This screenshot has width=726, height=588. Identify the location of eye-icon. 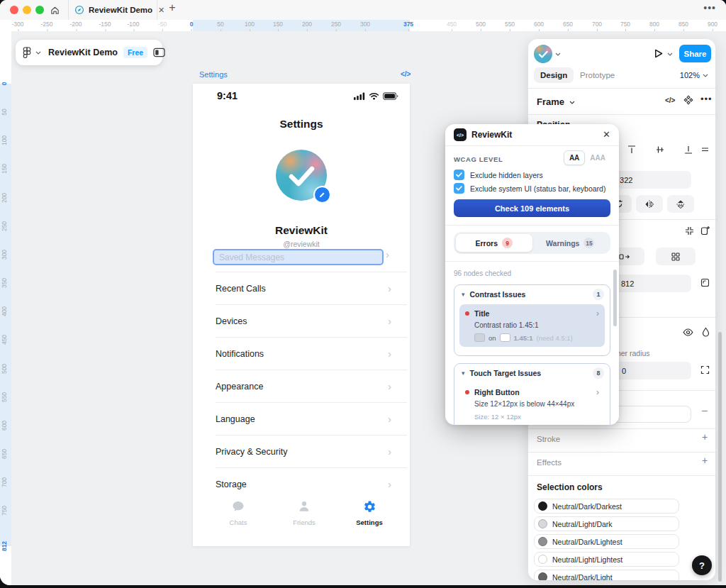
(688, 332).